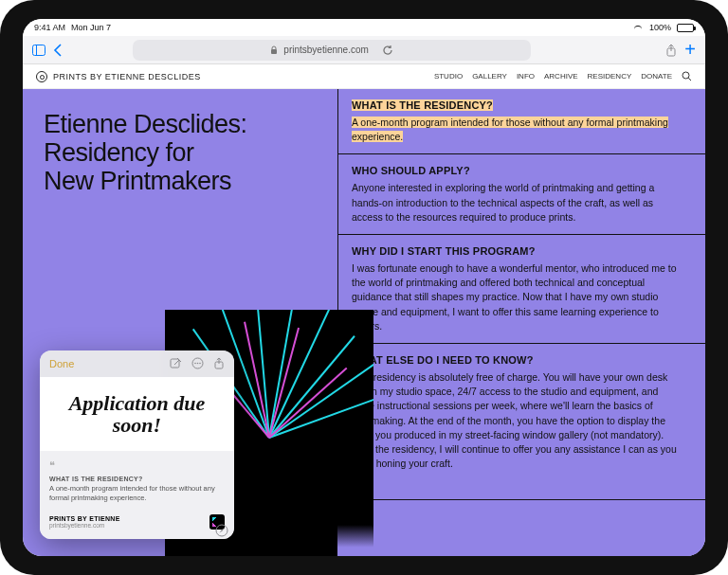 This screenshot has width=728, height=575. Describe the element at coordinates (448, 76) in the screenshot. I see `nav-studio: STUDIO` at that location.